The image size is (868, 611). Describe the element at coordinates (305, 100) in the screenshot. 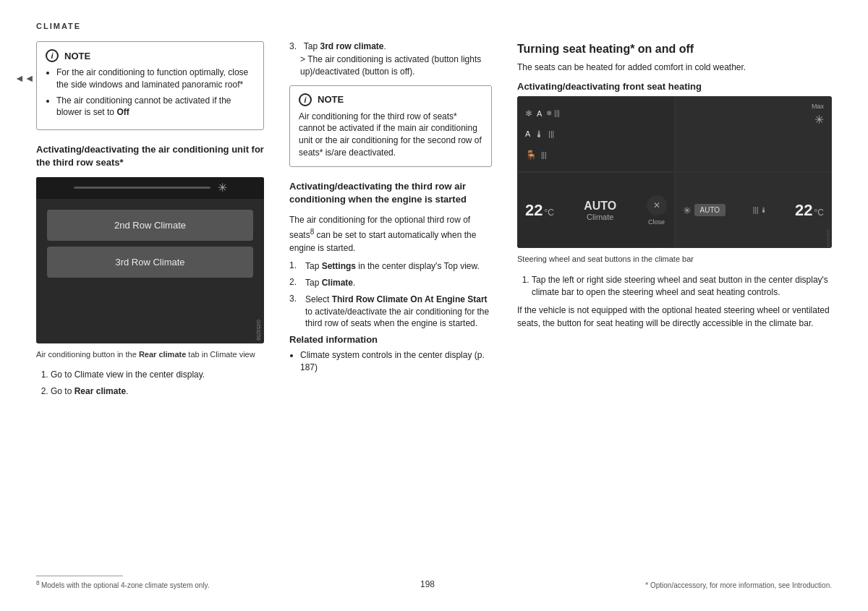

I see `info-icon-2: i` at that location.